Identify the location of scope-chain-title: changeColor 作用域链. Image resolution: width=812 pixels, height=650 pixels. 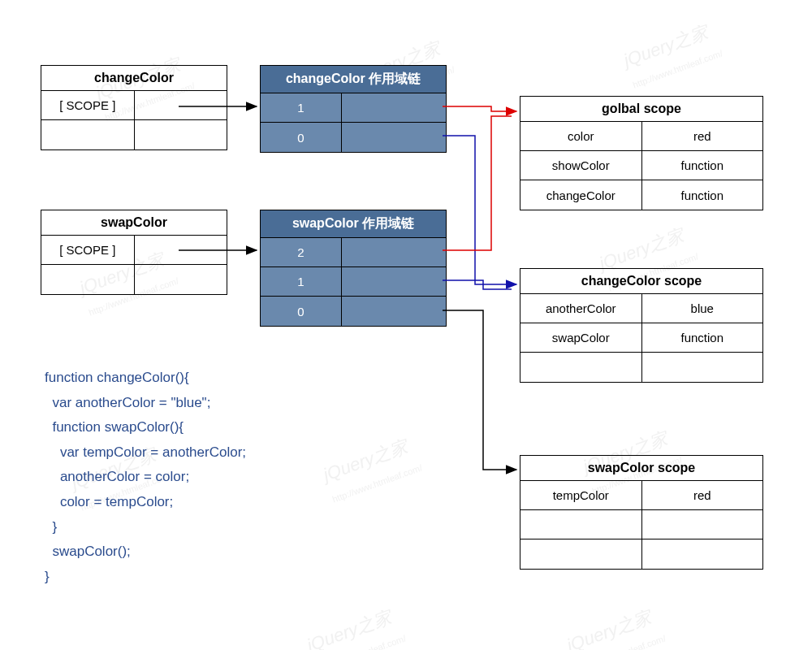
(353, 80).